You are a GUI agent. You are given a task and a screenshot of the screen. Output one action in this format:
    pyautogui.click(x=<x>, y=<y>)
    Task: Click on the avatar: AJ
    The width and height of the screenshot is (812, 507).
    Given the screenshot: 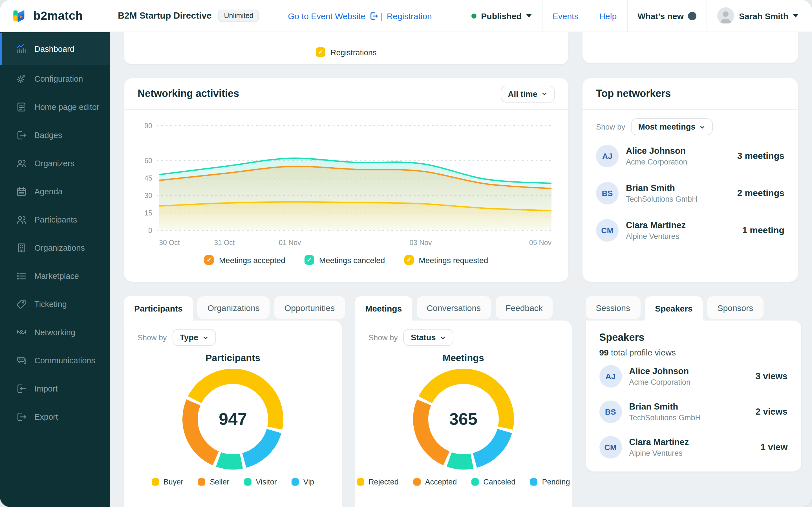 What is the action you would take?
    pyautogui.click(x=611, y=376)
    